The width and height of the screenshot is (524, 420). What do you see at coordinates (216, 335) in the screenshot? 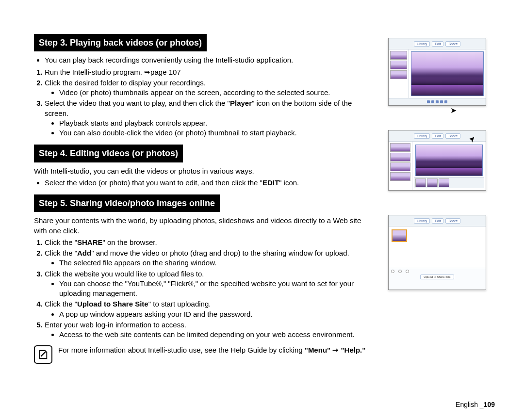
I see `step5-item5-sub: Access to the web site contents can be l…` at bounding box center [216, 335].